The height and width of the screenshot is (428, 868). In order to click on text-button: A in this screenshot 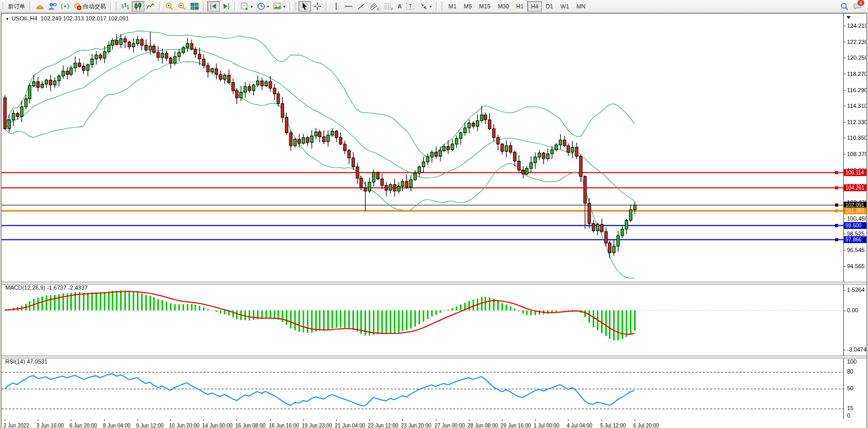, I will do `click(400, 6)`.